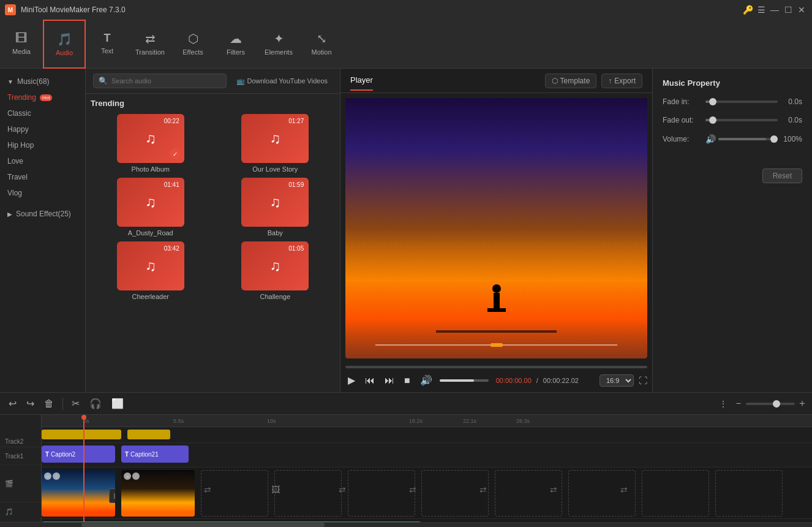 This screenshot has width=812, height=527. Describe the element at coordinates (710, 139) in the screenshot. I see `volume-icon: 🔊` at that location.